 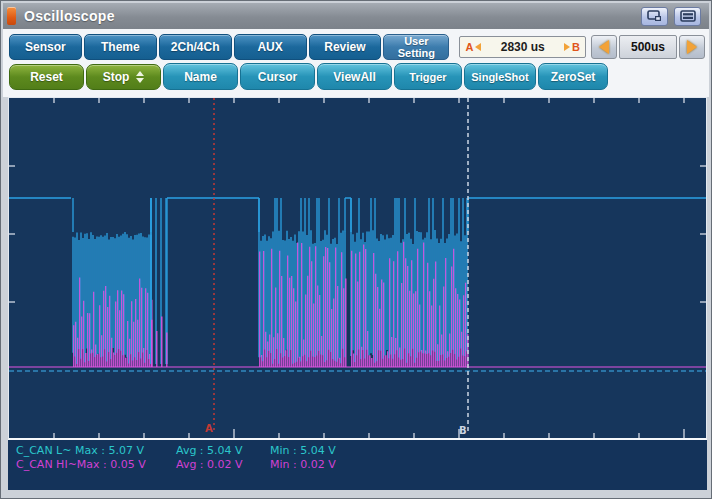 What do you see at coordinates (303, 464) in the screenshot?
I see `ch2-min-readout: Min : 0.02 V` at bounding box center [303, 464].